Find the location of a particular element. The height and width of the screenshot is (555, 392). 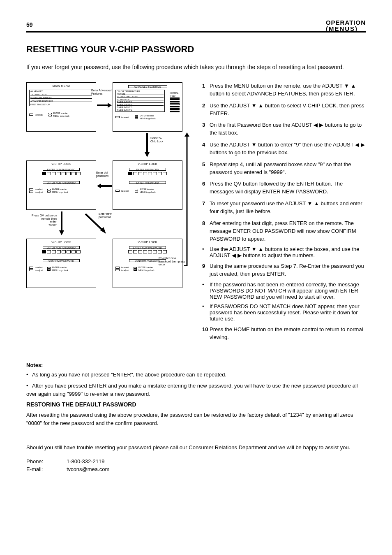

arrow-down-icon: Select V-Chip Lock is located at coordinates (147, 145).